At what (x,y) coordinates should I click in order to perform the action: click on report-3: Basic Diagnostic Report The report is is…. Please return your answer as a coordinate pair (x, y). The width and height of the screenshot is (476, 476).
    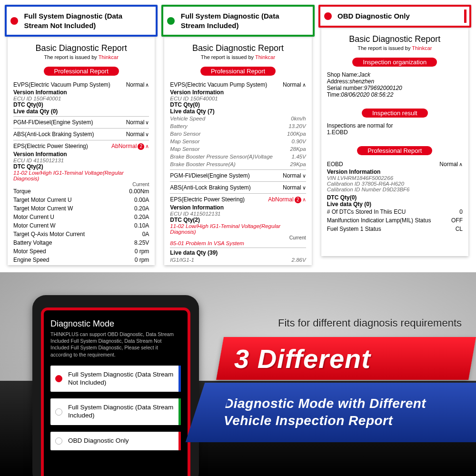
    Looking at the image, I should click on (395, 142).